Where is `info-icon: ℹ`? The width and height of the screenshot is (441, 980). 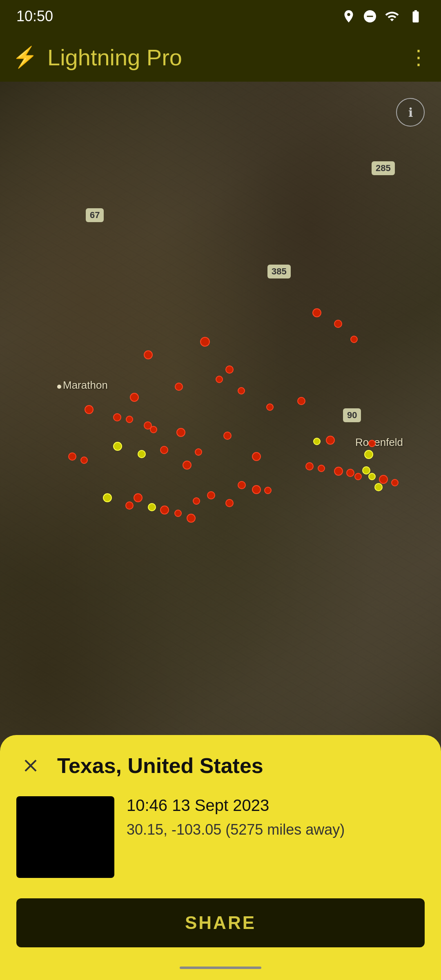
info-icon: ℹ is located at coordinates (411, 113).